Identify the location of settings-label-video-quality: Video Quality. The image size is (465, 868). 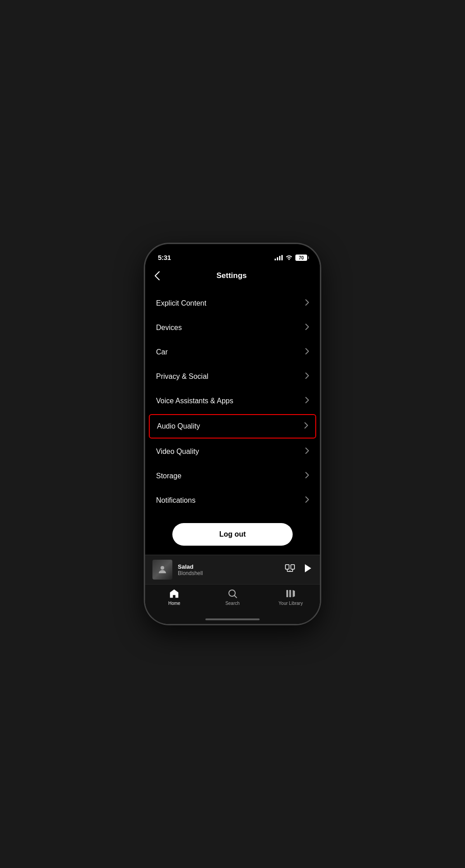
(177, 452).